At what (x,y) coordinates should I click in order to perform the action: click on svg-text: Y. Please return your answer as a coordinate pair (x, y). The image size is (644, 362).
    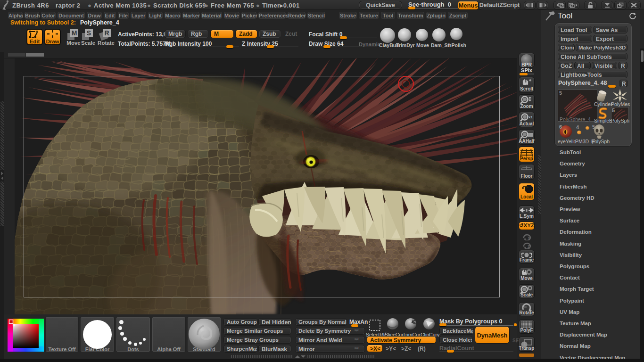
    Looking at the image, I should click on (529, 238).